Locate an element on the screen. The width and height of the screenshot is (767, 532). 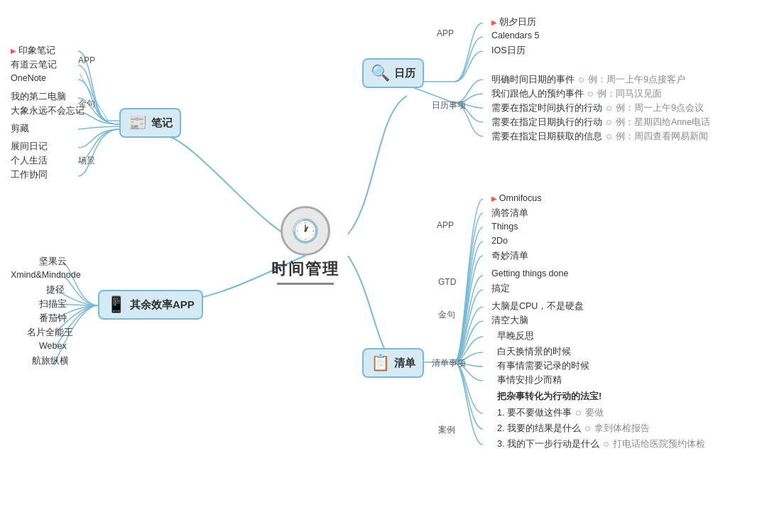
item-cal3: 需要在指定时间执行的行动 例：周一上午9点会议 is located at coordinates (598, 108).